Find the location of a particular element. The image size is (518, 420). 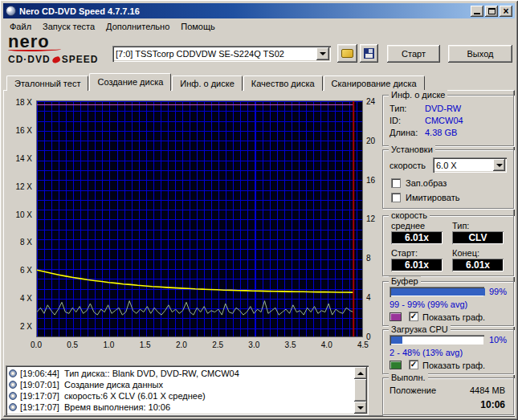

arrow-up-icon is located at coordinates (361, 373).